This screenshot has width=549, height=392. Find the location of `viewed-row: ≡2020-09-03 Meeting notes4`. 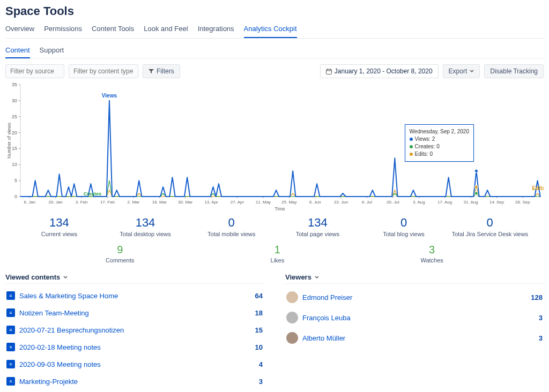

viewed-row: ≡2020-09-03 Meeting notes4 is located at coordinates (135, 364).